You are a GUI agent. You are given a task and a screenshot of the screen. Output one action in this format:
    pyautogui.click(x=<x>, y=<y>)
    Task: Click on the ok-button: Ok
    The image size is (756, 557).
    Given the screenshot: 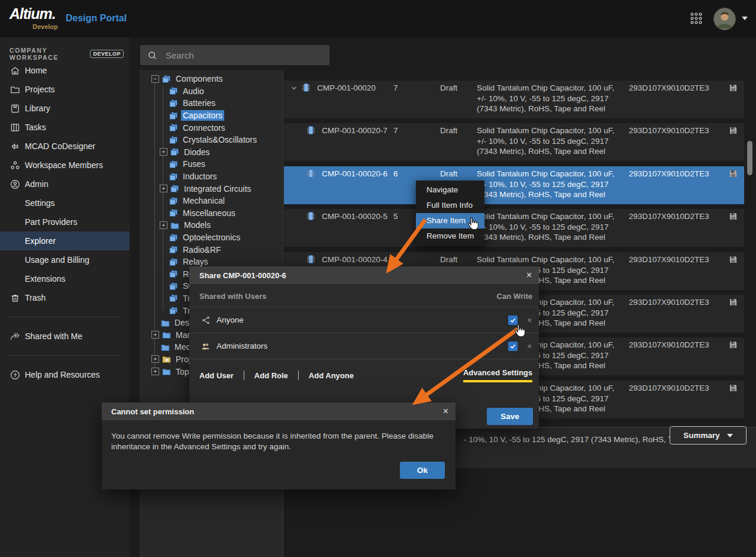 What is the action you would take?
    pyautogui.click(x=422, y=470)
    